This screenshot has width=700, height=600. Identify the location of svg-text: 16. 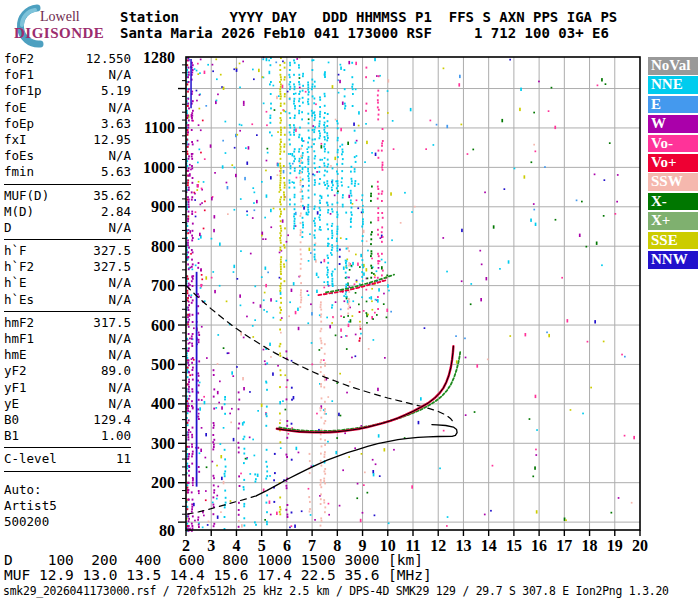
(539, 546).